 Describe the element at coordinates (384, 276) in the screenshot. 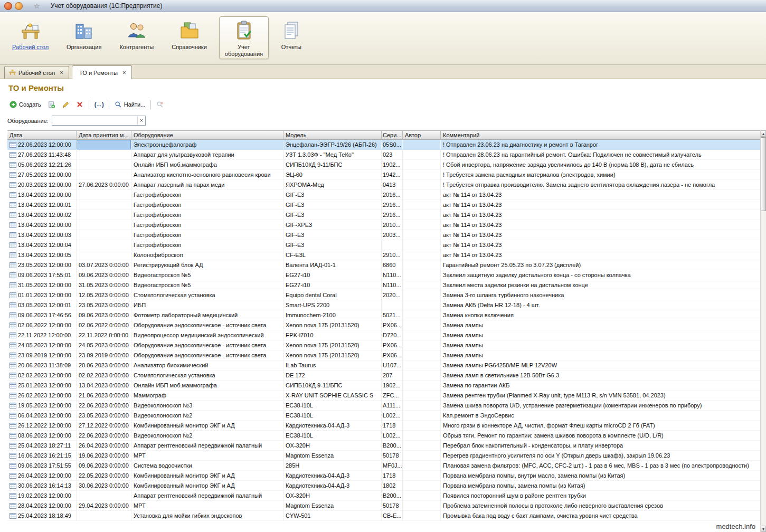

I see `table-row: 09.06.2023 17:55:01 09.06.2023 0:00:00 В…` at that location.